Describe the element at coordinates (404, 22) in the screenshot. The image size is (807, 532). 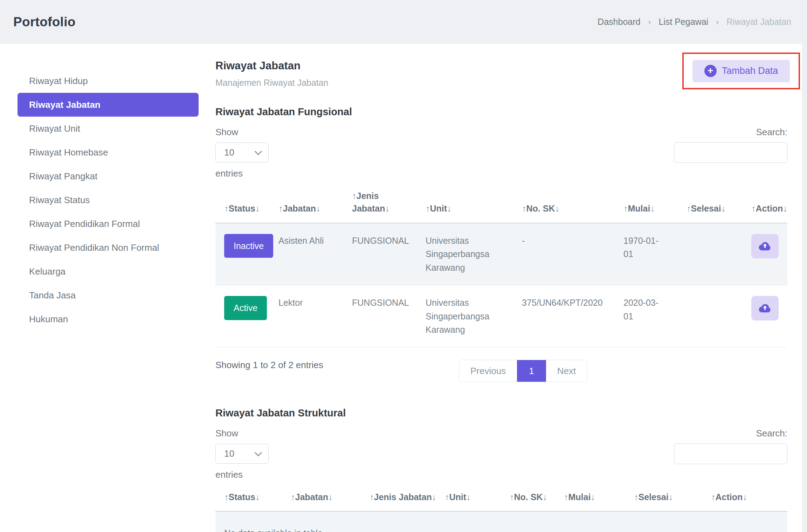
I see `top-header: Portofolio Dashboard›List Pegawai›Riwaya…` at that location.